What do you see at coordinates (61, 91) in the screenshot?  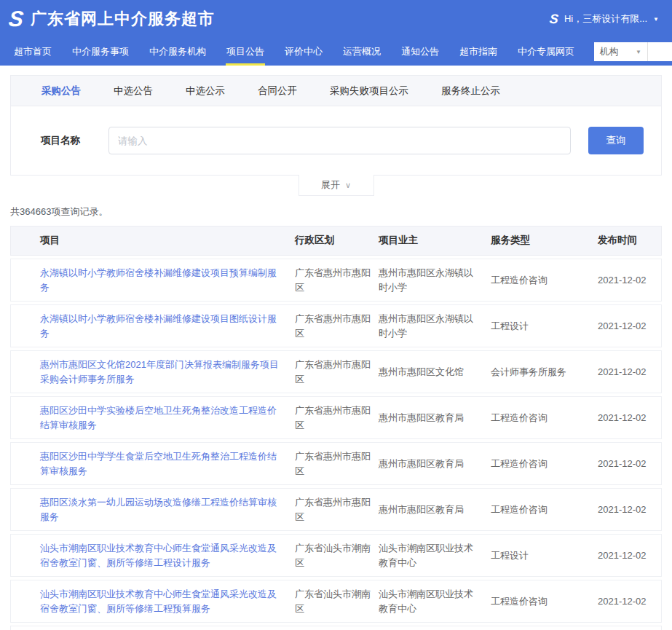 I see `tab-purchase-announcement: 采购公告` at bounding box center [61, 91].